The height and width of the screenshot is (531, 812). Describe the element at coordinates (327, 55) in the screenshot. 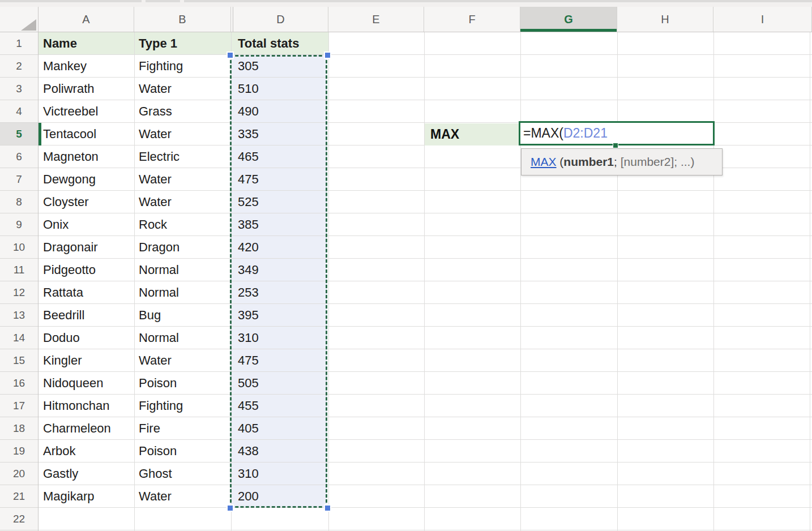

I see `selection-handle-top-right` at that location.